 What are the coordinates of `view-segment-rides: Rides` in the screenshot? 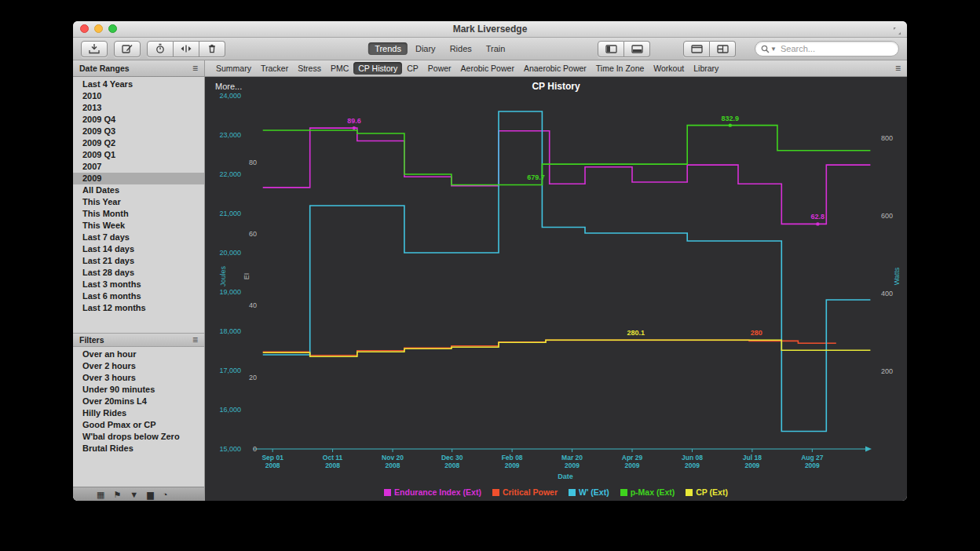 It's located at (461, 49).